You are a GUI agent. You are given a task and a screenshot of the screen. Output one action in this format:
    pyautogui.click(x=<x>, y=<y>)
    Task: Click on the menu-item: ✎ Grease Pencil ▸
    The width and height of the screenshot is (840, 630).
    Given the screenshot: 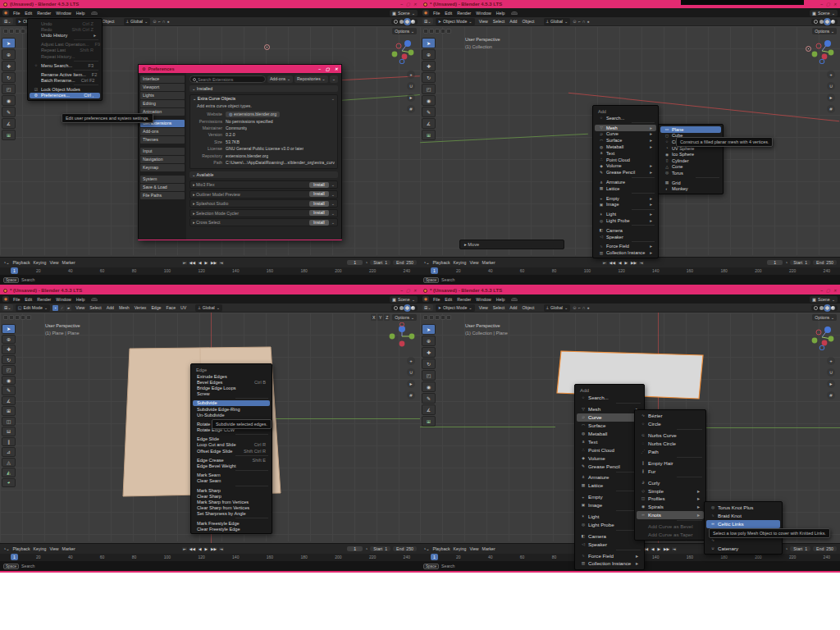 What is the action you would take?
    pyautogui.click(x=609, y=466)
    